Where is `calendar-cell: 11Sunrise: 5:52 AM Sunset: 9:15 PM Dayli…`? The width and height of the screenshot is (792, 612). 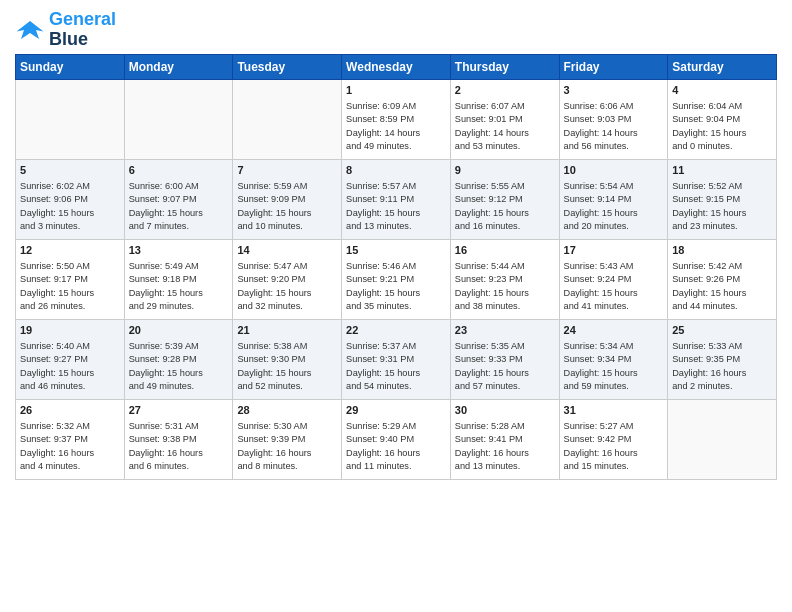 calendar-cell: 11Sunrise: 5:52 AM Sunset: 9:15 PM Dayli… is located at coordinates (722, 199).